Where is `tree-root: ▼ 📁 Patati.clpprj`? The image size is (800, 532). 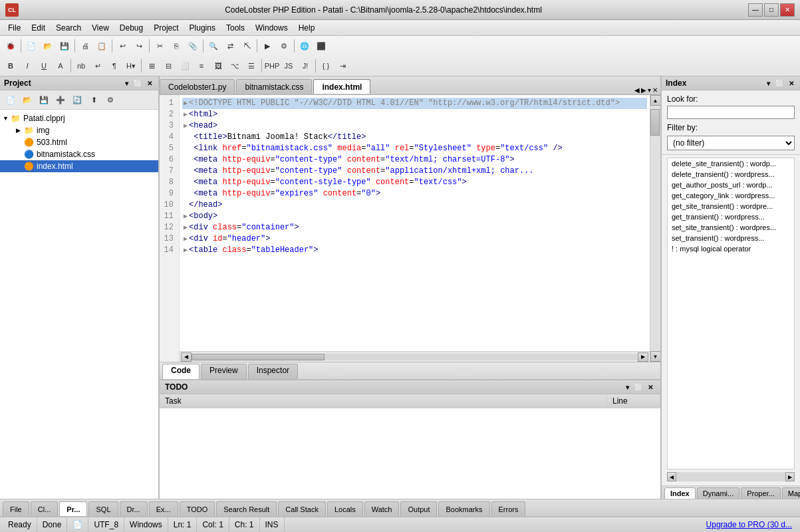 tree-root: ▼ 📁 Patati.clpprj is located at coordinates (79, 118).